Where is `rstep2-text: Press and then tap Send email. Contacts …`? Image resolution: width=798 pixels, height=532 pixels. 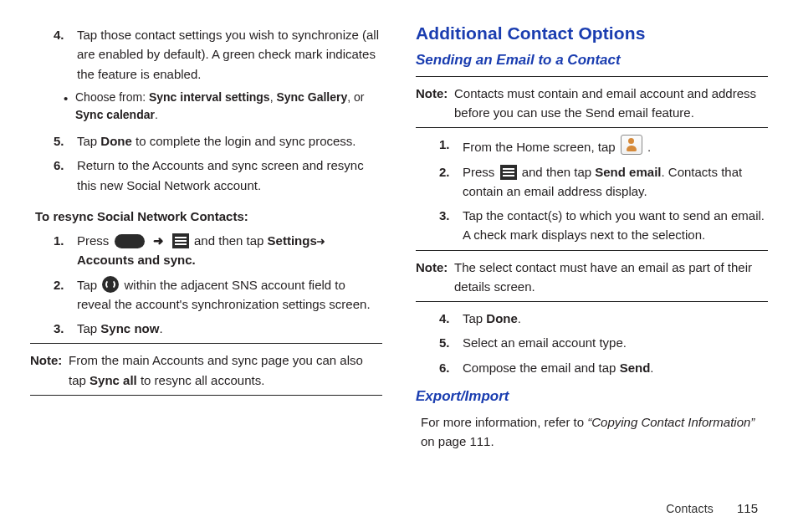 rstep2-text: Press and then tap Send email. Contacts … is located at coordinates (616, 182).